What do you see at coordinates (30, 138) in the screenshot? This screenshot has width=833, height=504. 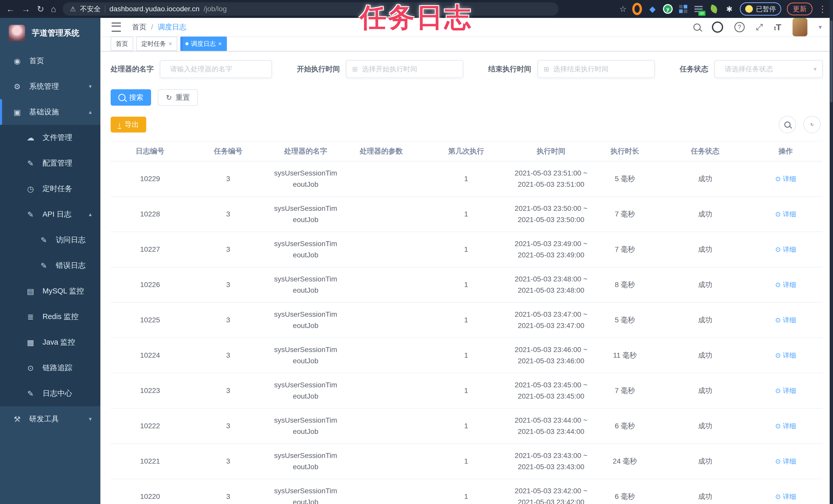 I see `sidebar-item-icon: ☁` at bounding box center [30, 138].